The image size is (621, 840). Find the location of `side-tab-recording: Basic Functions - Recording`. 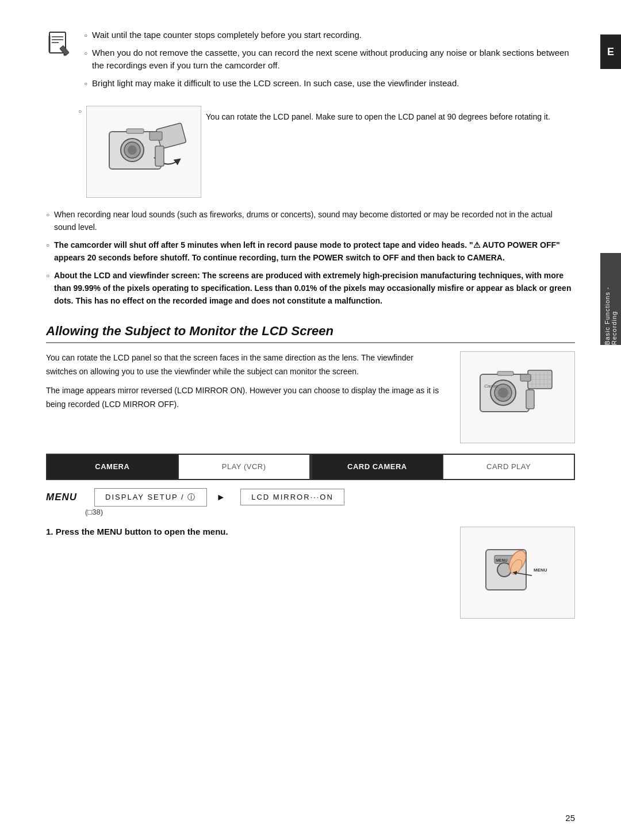

side-tab-recording: Basic Functions - Recording is located at coordinates (611, 299).